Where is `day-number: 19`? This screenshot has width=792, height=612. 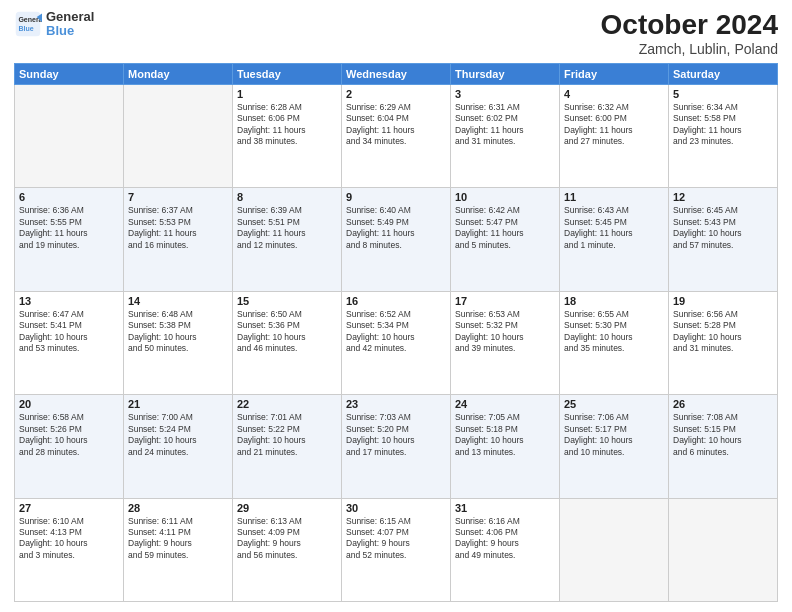 day-number: 19 is located at coordinates (723, 301).